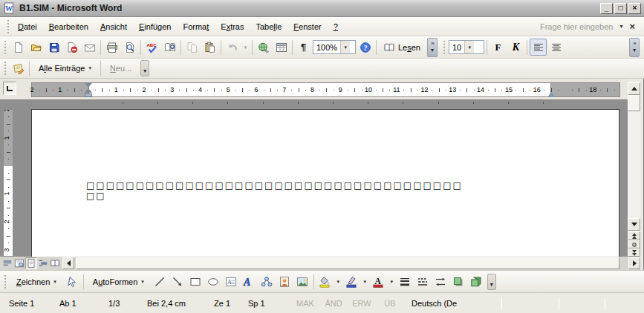 This screenshot has width=644, height=313. Describe the element at coordinates (402, 47) in the screenshot. I see `read-layout-button: Lesen` at that location.